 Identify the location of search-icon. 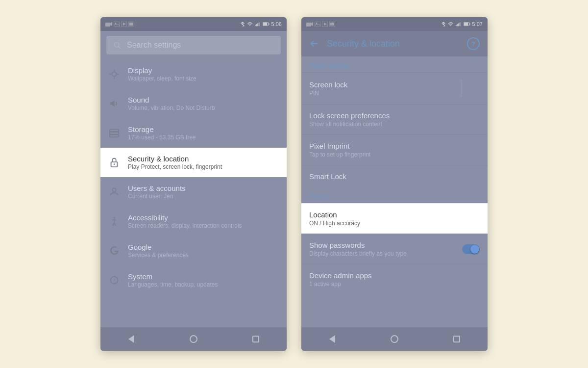
(117, 45).